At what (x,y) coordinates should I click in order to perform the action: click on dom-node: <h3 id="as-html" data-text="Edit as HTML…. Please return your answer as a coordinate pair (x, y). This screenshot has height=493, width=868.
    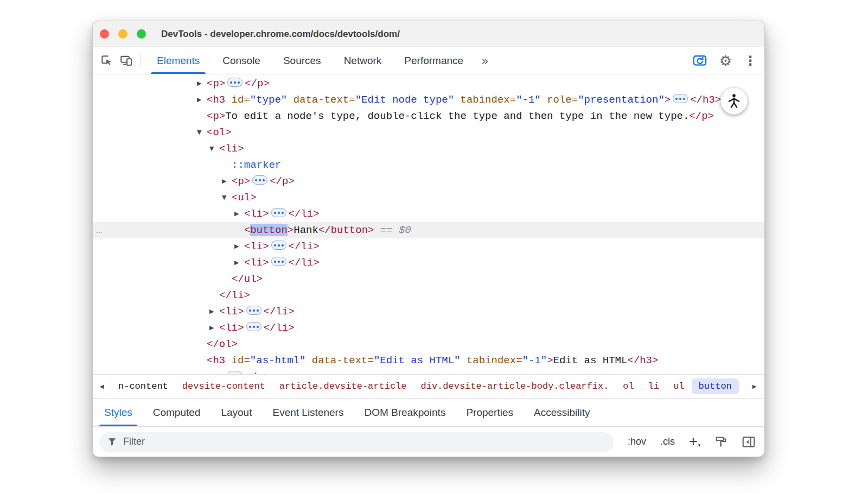
    Looking at the image, I should click on (429, 361).